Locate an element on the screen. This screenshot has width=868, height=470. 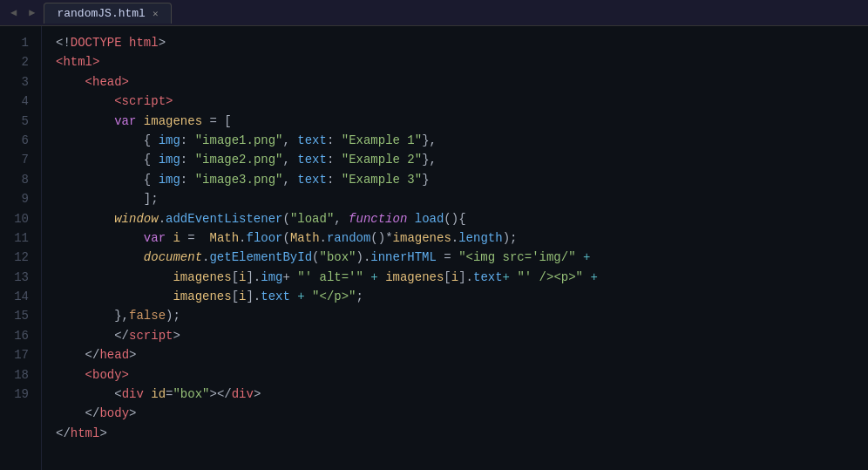
line-num-3: 3 is located at coordinates (21, 82).